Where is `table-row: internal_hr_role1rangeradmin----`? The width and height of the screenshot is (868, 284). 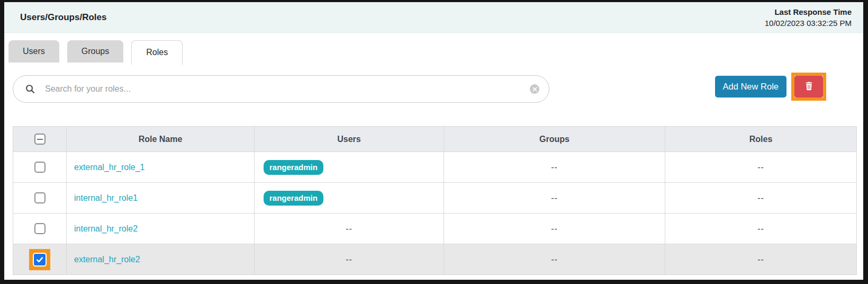
table-row: internal_hr_role1rangeradmin---- is located at coordinates (435, 198).